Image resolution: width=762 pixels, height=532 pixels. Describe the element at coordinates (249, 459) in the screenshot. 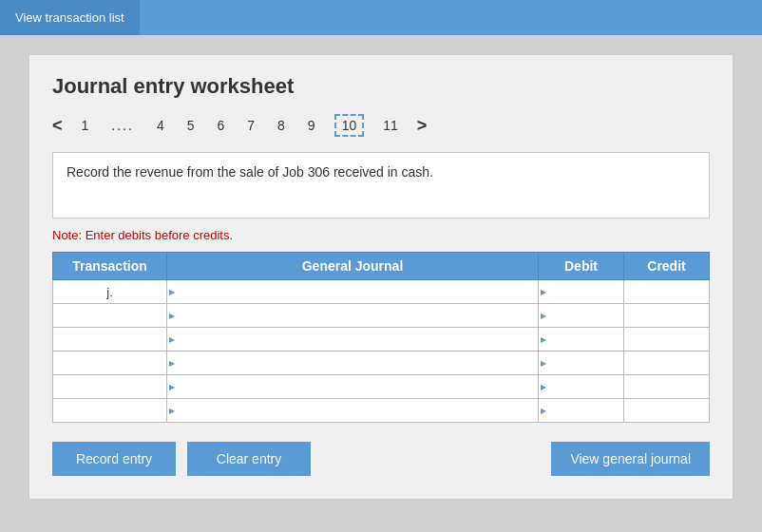

I see `clear-entry-button: Clear entry` at that location.